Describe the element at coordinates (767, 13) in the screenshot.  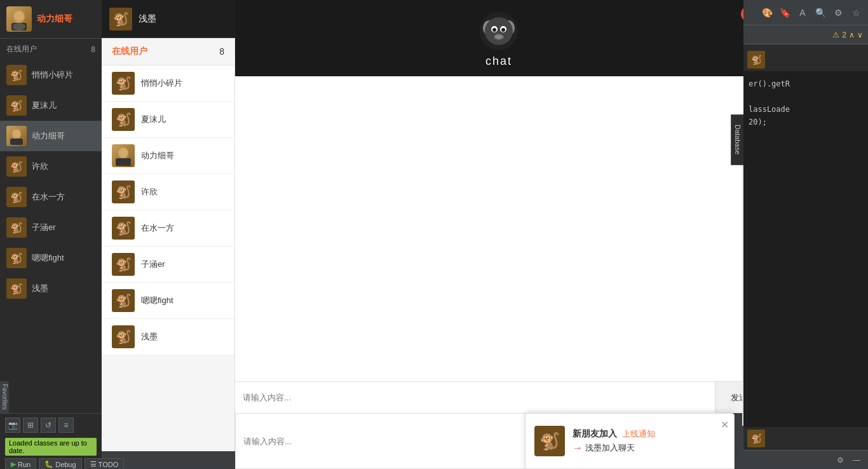
I see `ide-palette-icon: 🎨` at that location.